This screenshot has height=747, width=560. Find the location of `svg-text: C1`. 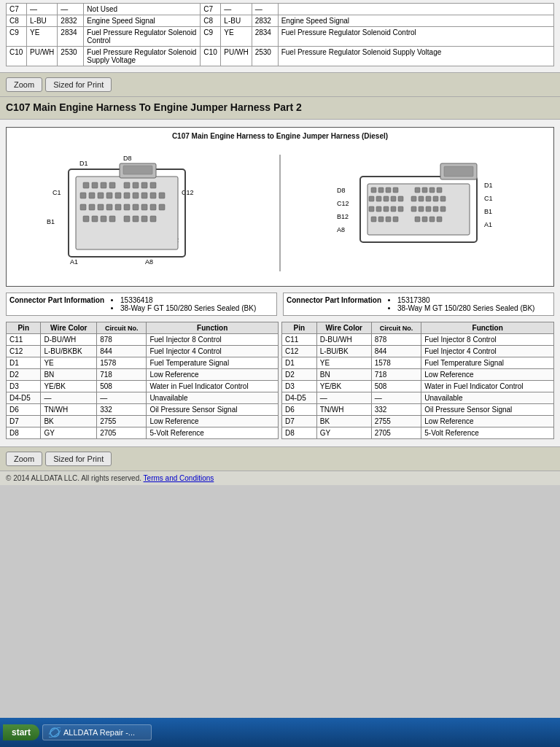

svg-text: C1 is located at coordinates (489, 198).